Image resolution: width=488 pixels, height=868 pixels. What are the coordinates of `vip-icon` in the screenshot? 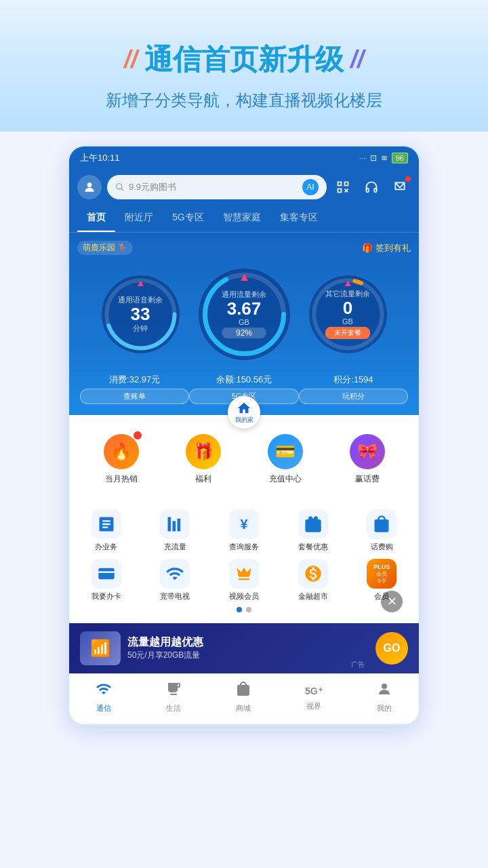 It's located at (244, 574).